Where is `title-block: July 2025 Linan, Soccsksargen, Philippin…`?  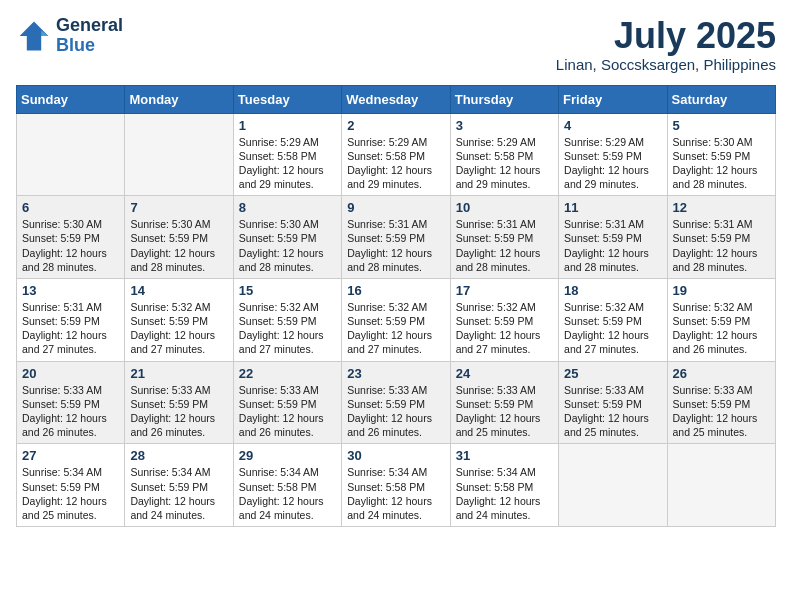
title-block: July 2025 Linan, Soccsksargen, Philippin… is located at coordinates (666, 44).